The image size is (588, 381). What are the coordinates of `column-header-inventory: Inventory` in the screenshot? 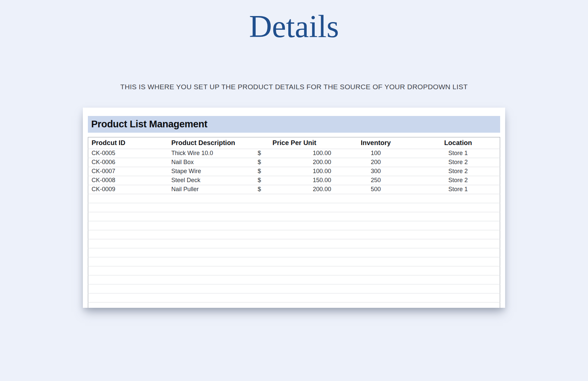 It's located at (376, 143).